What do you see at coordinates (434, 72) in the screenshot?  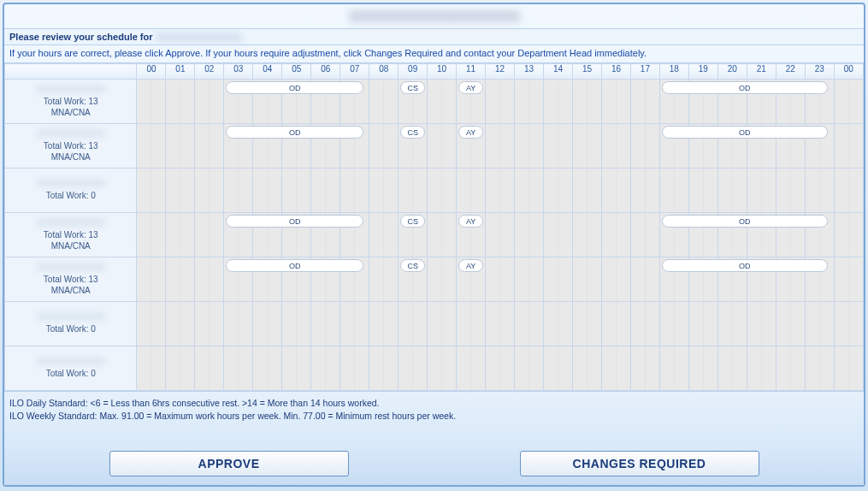 I see `hour-header-row: 0001020304050607080910111213141516171819…` at bounding box center [434, 72].